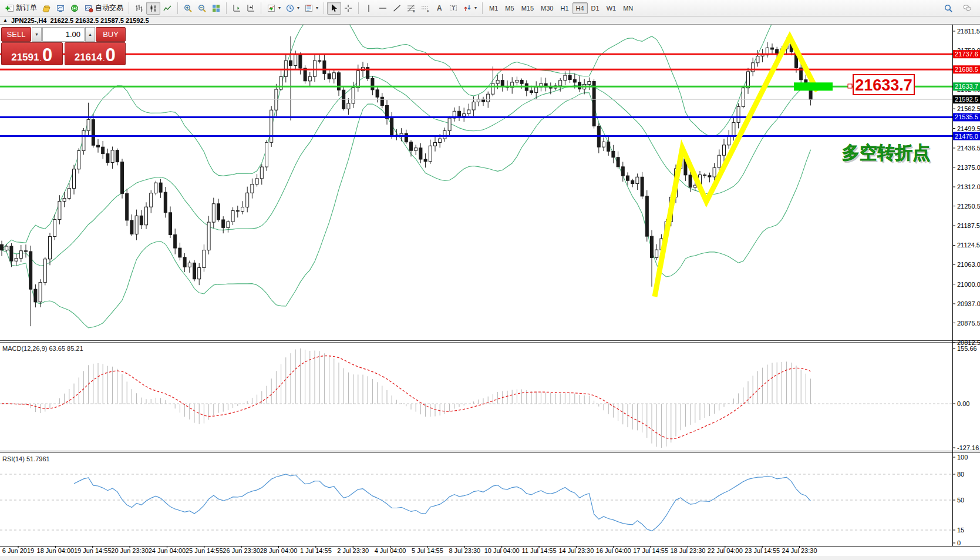  What do you see at coordinates (963, 404) in the screenshot?
I see `svg-text: 0.00` at bounding box center [963, 404].